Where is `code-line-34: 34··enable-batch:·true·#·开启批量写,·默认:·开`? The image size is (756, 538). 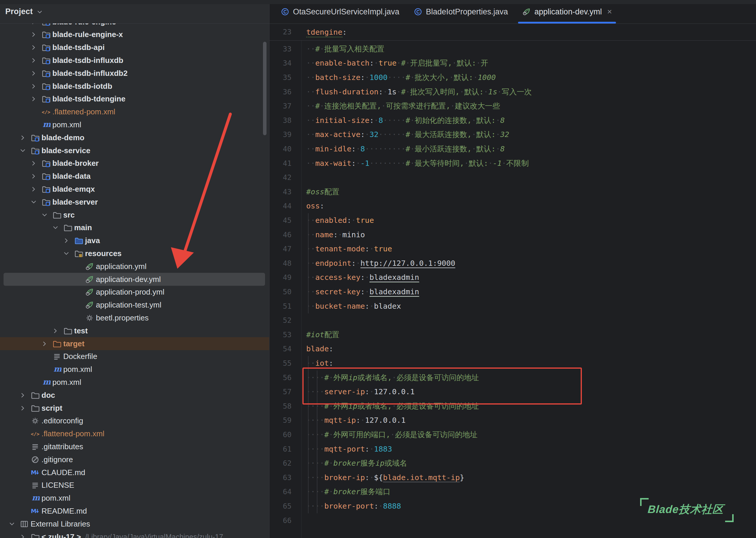 code-line-34: 34··enable-batch:·true·#·开启批量写,·默认:·开 is located at coordinates (513, 63).